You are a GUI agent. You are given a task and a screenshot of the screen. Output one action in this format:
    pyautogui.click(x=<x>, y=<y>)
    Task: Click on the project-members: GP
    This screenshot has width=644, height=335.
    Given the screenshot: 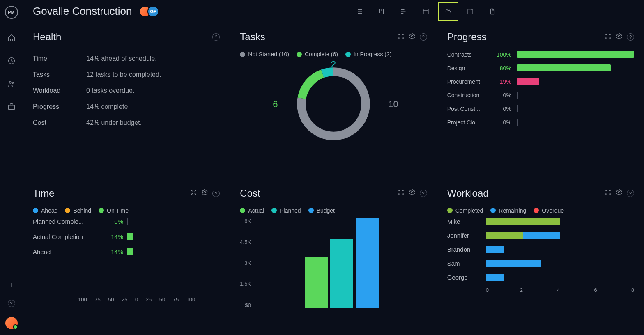 What is the action you would take?
    pyautogui.click(x=149, y=11)
    